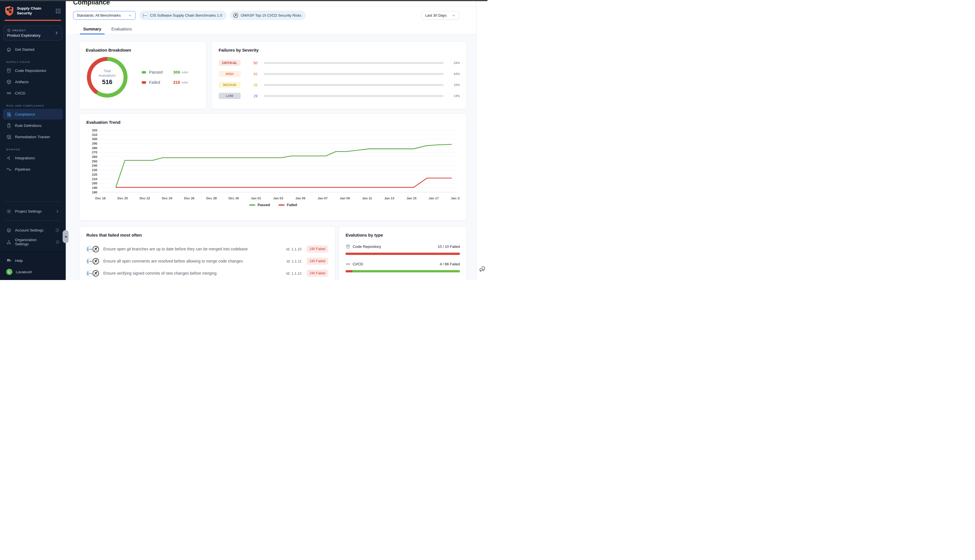 Image resolution: width=975 pixels, height=560 pixels. I want to click on pipelines-icon, so click(9, 169).